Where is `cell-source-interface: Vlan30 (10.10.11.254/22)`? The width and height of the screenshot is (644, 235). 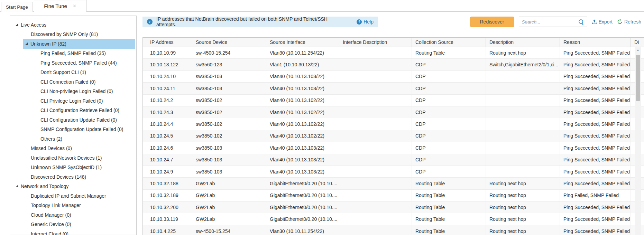
cell-source-interface: Vlan30 (10.10.11.254/22) is located at coordinates (303, 230).